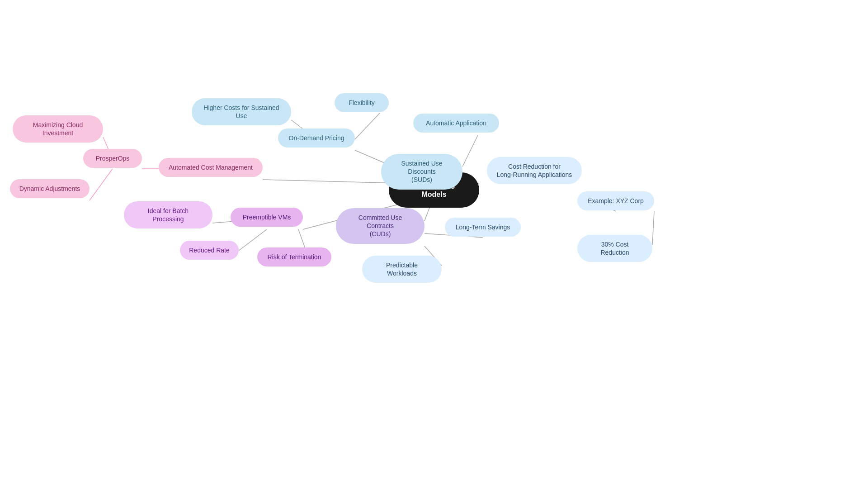 The height and width of the screenshot is (490, 868). What do you see at coordinates (615, 248) in the screenshot?
I see `cost-30-node: 30% Cost Reduction` at bounding box center [615, 248].